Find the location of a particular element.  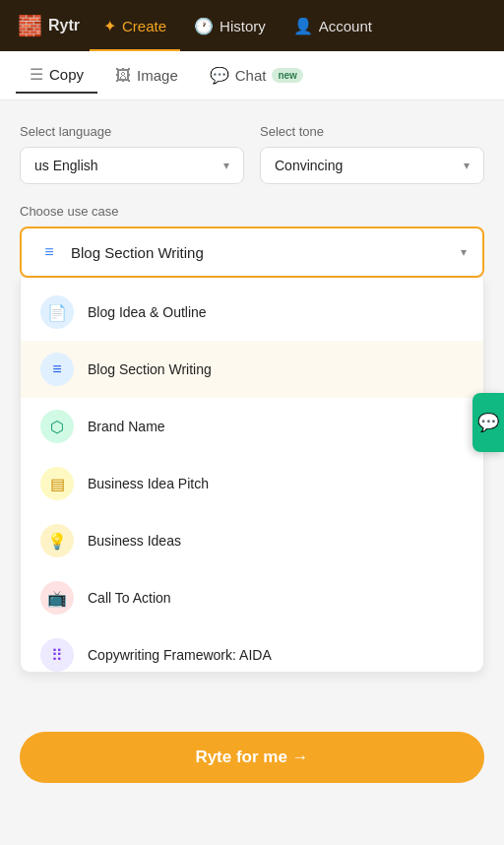

top-nav: 🧱 Rytr ✦ Create 🕐 History 👤 Account is located at coordinates (252, 26).